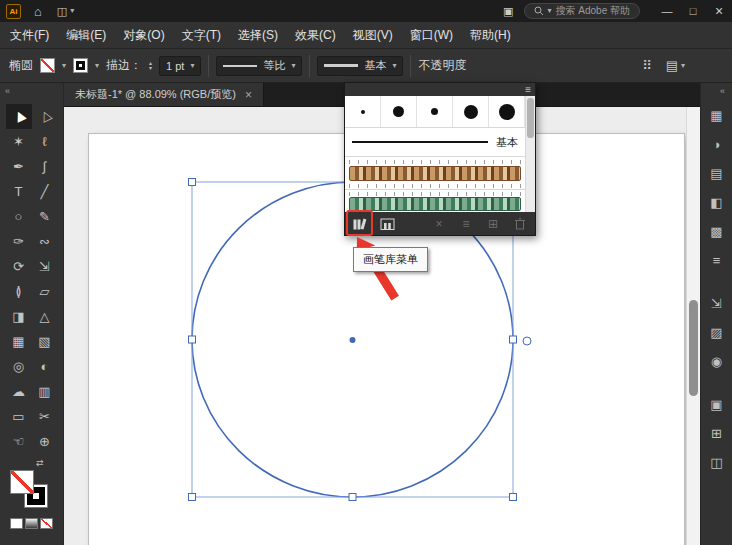  Describe the element at coordinates (490, 36) in the screenshot. I see `menu-help: 帮助(H)` at that location.